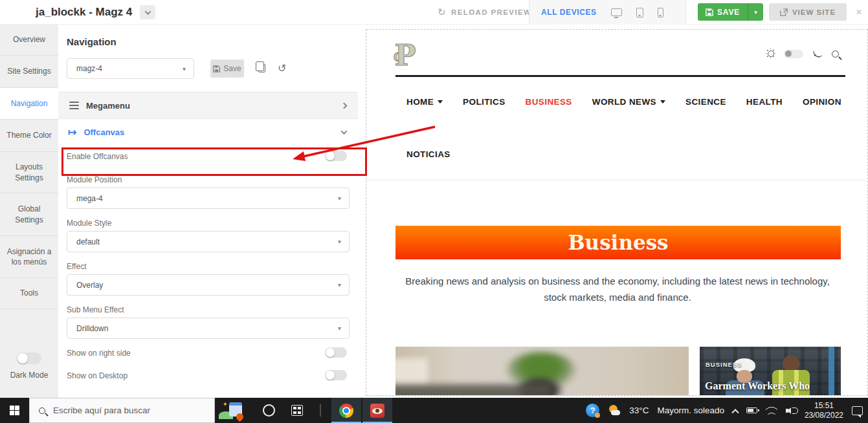 This screenshot has height=423, width=868. I want to click on menu-item-home: HOME, so click(425, 102).